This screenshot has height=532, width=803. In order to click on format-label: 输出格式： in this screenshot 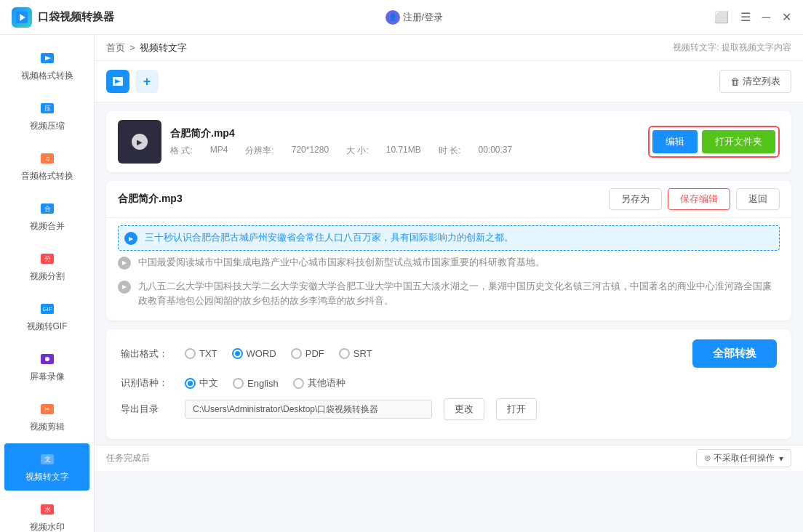, I will do `click(147, 354)`.